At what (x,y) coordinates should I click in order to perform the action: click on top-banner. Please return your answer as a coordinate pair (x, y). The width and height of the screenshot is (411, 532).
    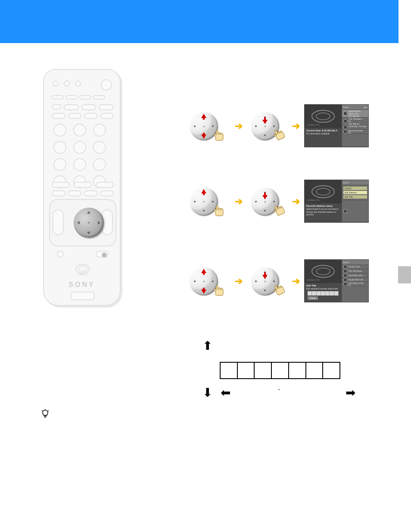
    Looking at the image, I should click on (199, 22).